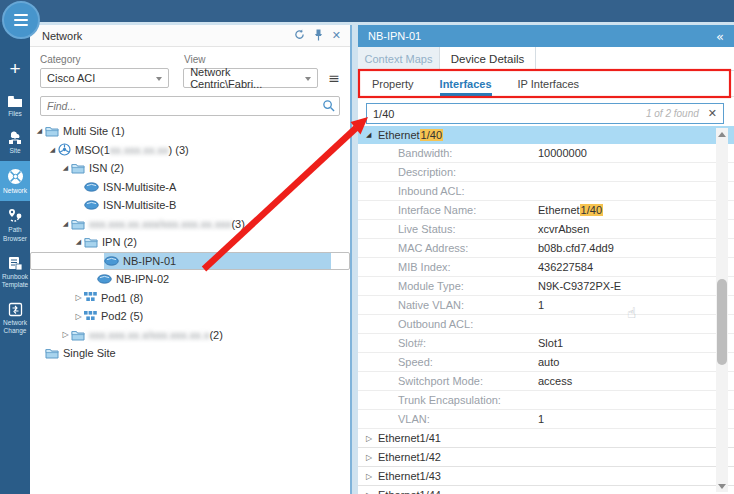 This screenshot has width=734, height=494. I want to click on property-row-outbound-acl: Outbound ACL:, so click(546, 324).